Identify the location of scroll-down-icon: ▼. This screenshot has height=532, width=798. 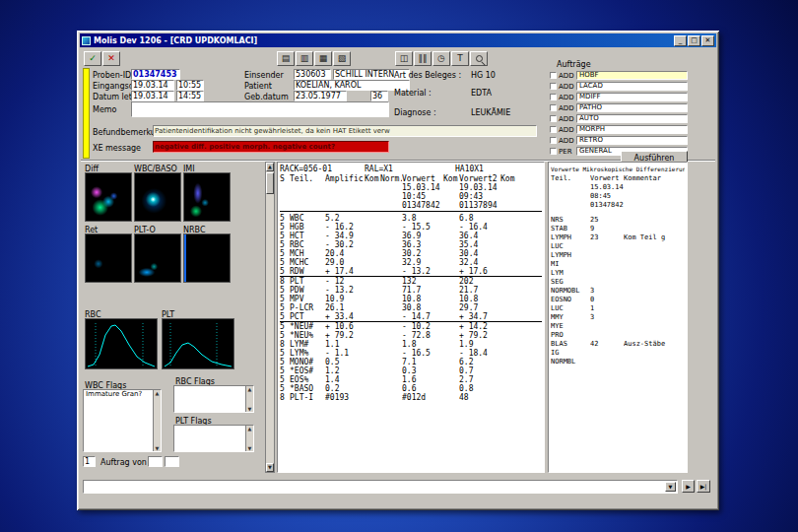
(270, 467).